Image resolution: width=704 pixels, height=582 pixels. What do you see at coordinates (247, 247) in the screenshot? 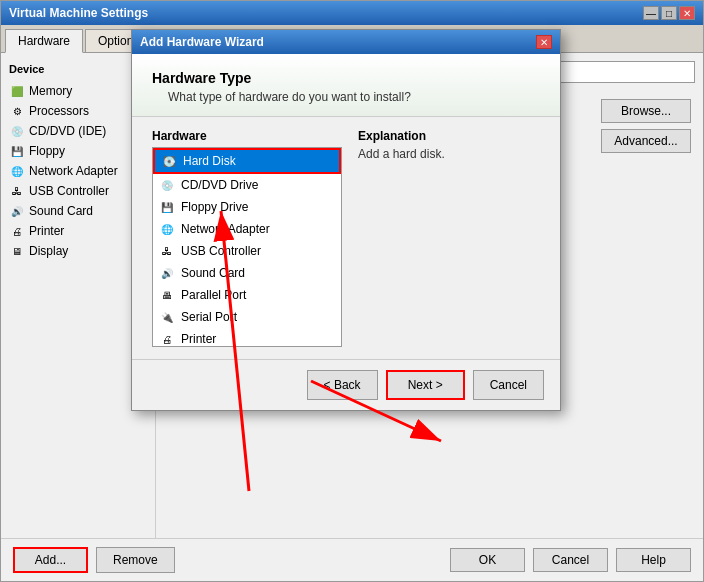
I see `hardware-list: 💽 Hard Disk 💿 CD/DVD Drive 💾 Floppy Driv…` at bounding box center [247, 247].